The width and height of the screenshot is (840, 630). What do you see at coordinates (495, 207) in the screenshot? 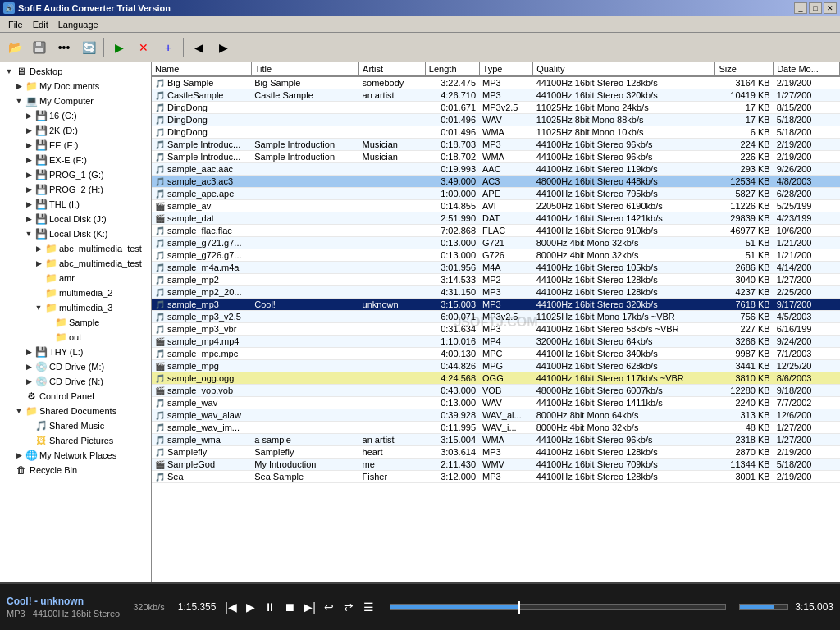
I see `table-row: 🎬sample_avi0:14.855AVI22050Hz 16bit Ster…` at bounding box center [495, 207].